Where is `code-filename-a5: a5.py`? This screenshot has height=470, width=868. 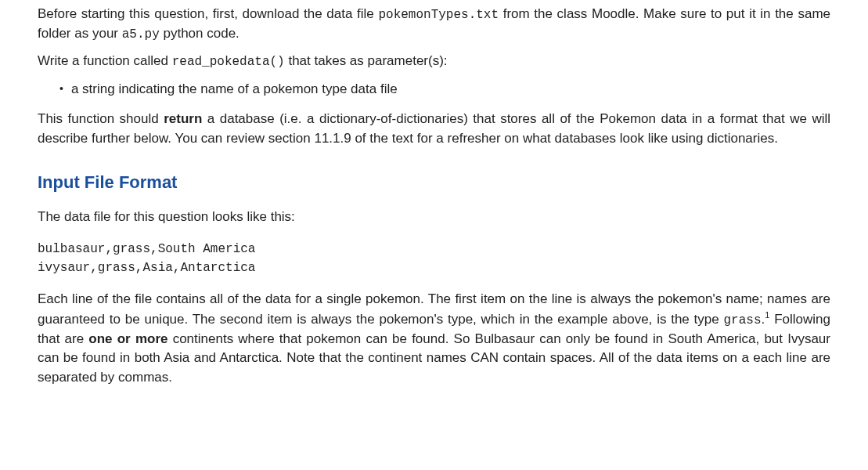 code-filename-a5: a5.py is located at coordinates (141, 34).